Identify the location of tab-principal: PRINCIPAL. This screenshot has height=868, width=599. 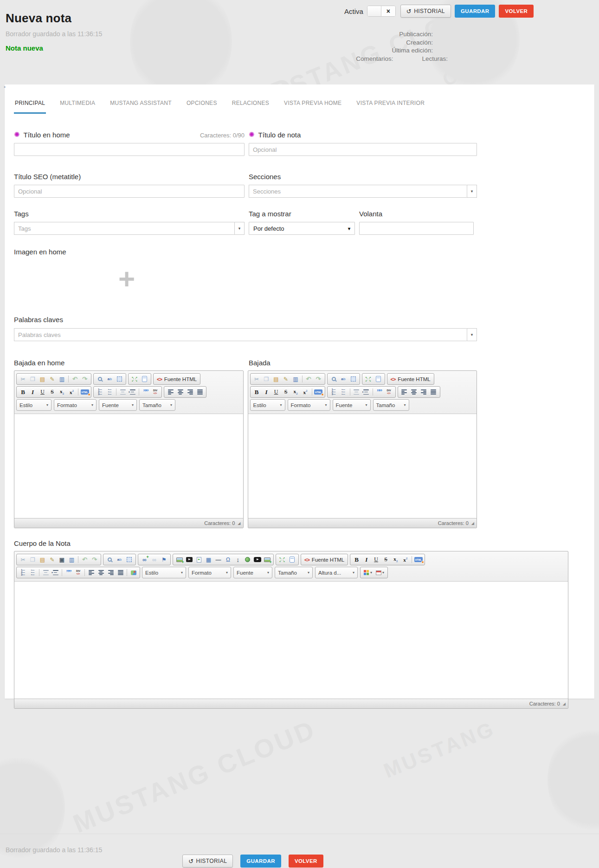
(30, 107).